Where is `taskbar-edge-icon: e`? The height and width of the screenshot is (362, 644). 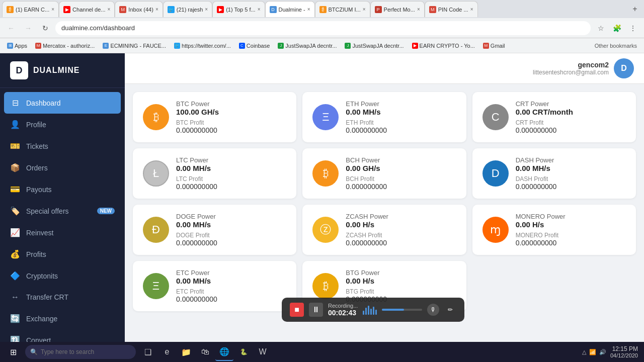
taskbar-edge-icon: e is located at coordinates (167, 352).